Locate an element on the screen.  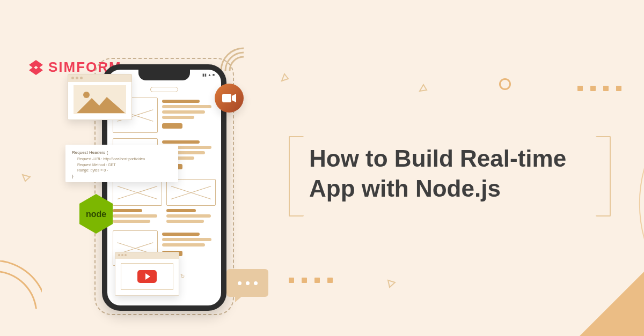
video-camera-icon is located at coordinates (229, 98).